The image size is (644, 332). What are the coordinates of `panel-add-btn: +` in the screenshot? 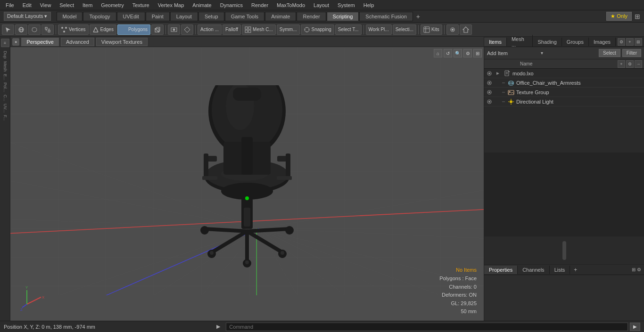 It's located at (630, 42).